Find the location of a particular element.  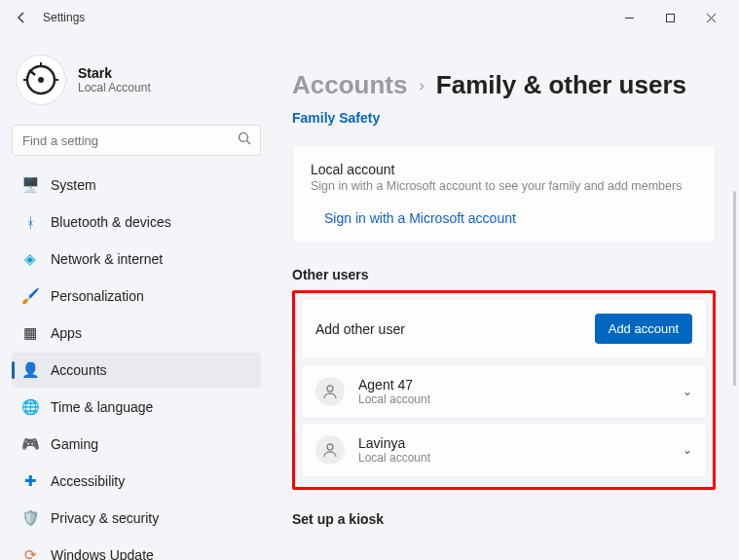

wifi-icon: ◈ is located at coordinates (30, 259).